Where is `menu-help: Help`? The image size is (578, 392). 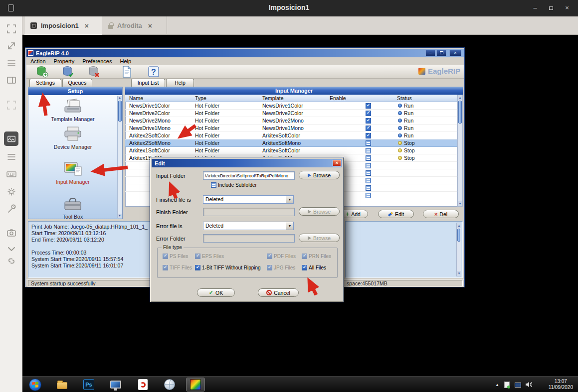
menu-help: Help is located at coordinates (126, 61).